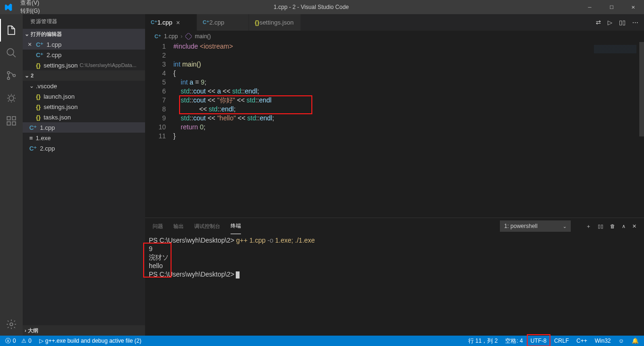 This screenshot has width=644, height=346. What do you see at coordinates (155, 46) in the screenshot?
I see `line-number: 1` at bounding box center [155, 46].